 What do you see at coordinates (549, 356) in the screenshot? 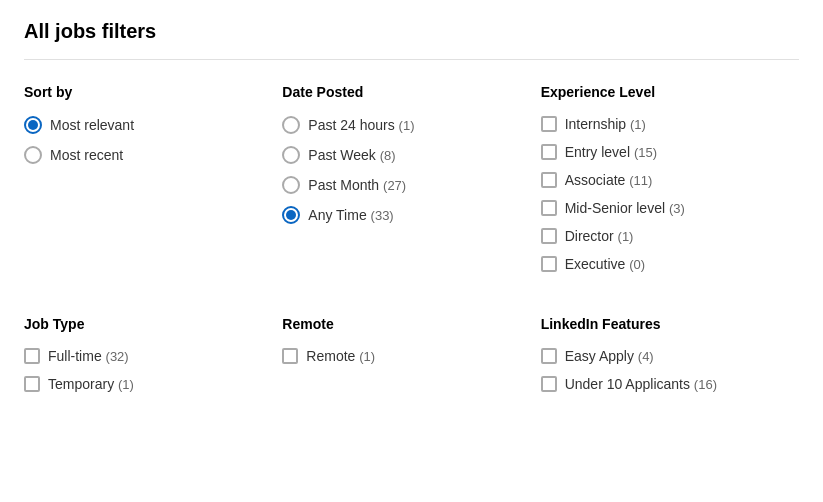
I see `feature-easy-apply-checkbox` at bounding box center [549, 356].